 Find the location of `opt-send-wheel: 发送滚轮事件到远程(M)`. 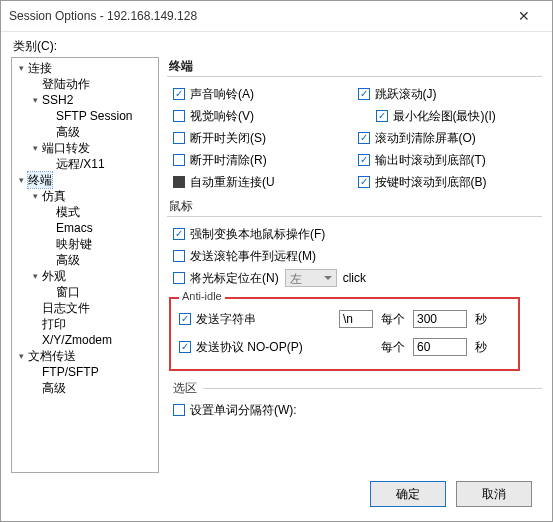

opt-send-wheel: 发送滚轮事件到远程(M) is located at coordinates (358, 256).